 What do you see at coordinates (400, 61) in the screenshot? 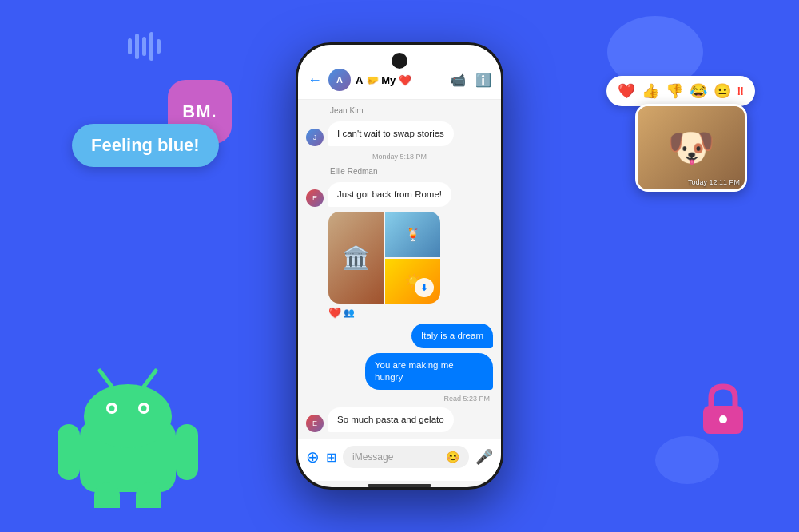
I see `phone-notch` at bounding box center [400, 61].